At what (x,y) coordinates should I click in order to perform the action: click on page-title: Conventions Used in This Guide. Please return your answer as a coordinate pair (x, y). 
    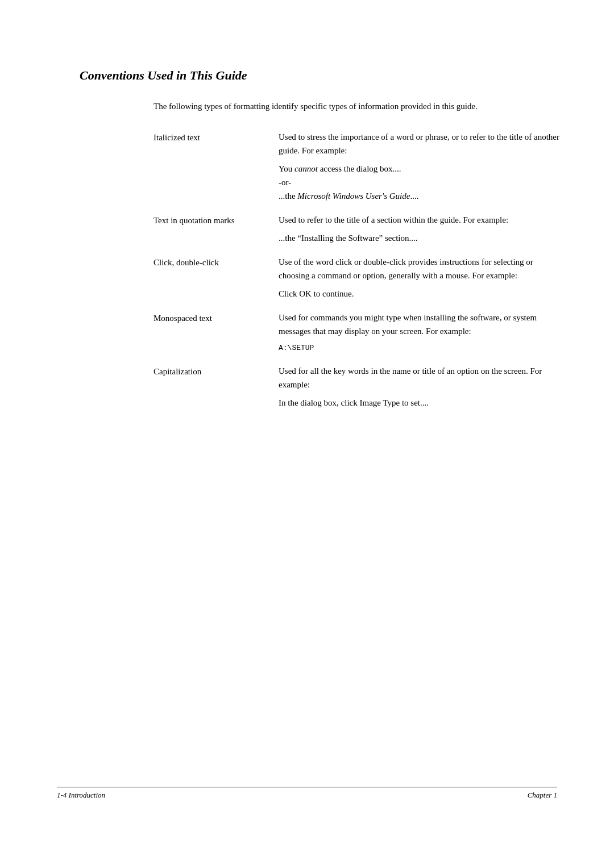
    Looking at the image, I should click on (318, 76).